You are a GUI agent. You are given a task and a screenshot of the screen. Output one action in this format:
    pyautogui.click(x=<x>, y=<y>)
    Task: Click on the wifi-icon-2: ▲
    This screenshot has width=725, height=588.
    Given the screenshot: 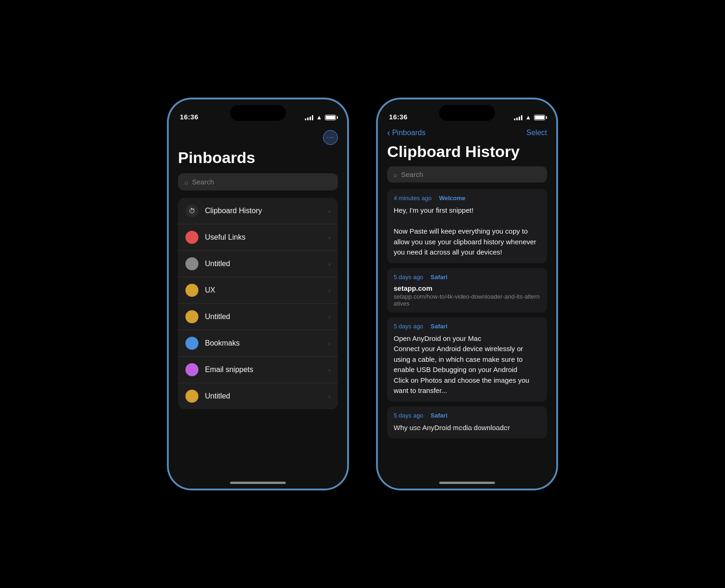 What is the action you would take?
    pyautogui.click(x=528, y=117)
    